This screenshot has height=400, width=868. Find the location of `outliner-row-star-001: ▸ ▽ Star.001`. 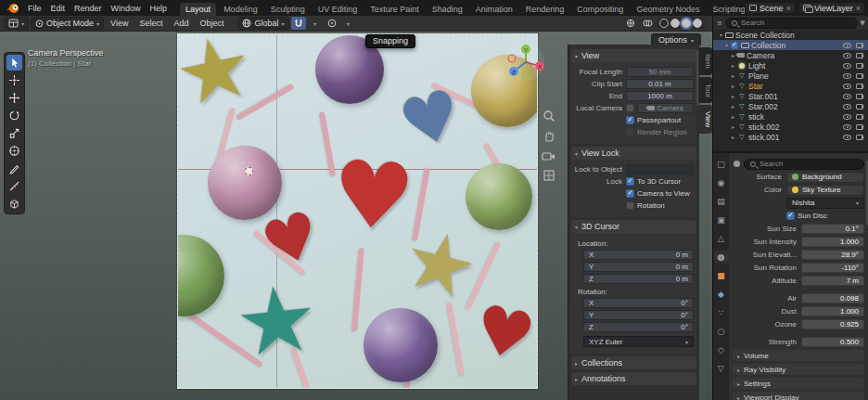

outliner-row-star-001: ▸ ▽ Star.001 is located at coordinates (790, 97).